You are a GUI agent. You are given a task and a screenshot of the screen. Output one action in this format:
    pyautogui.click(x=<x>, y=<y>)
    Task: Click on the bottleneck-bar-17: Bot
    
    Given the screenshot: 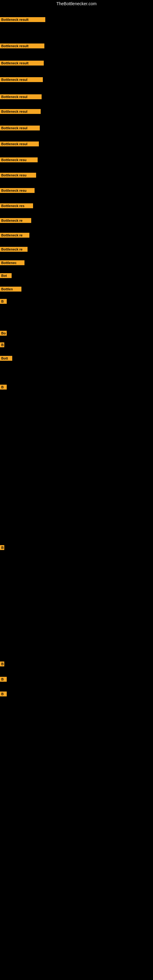 What is the action you would take?
    pyautogui.click(x=6, y=275)
    